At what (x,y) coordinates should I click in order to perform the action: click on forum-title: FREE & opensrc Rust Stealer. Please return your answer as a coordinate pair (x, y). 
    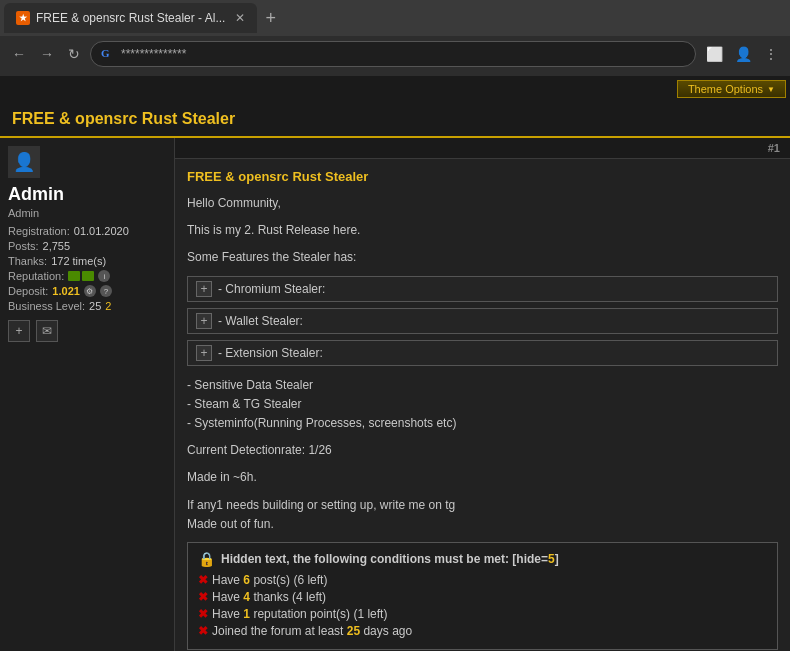
    Looking at the image, I should click on (124, 118).